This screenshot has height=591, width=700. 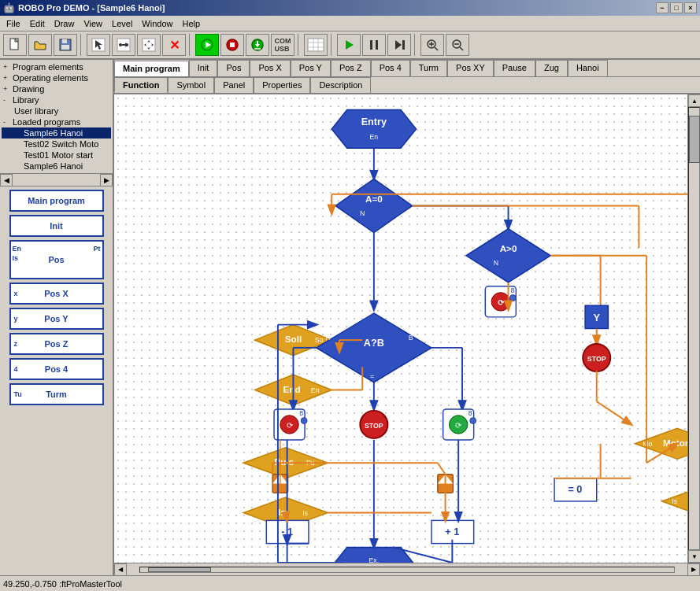 I want to click on tree-user-library: User library, so click(x=57, y=111).